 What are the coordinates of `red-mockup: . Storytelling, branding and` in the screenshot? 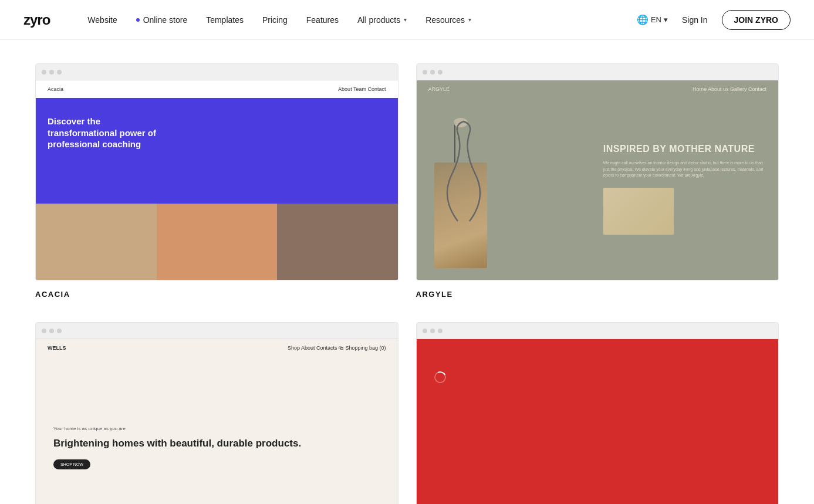 It's located at (597, 421).